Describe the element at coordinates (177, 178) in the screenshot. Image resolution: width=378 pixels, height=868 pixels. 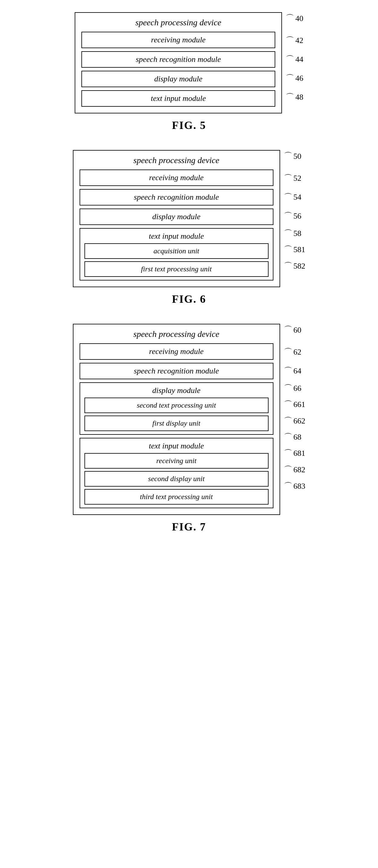
I see `fig6-module-receiving: receiving module` at that location.